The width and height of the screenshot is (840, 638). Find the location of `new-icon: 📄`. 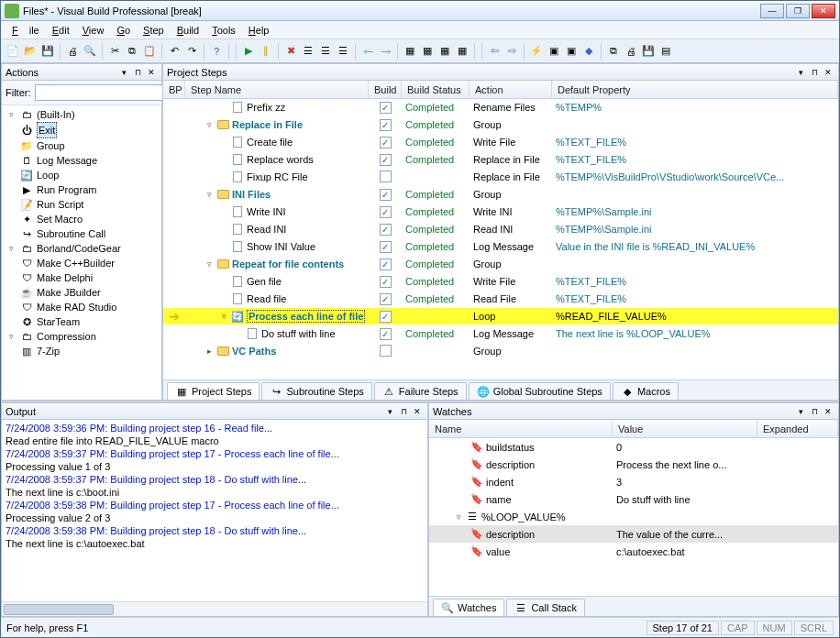

new-icon: 📄 is located at coordinates (13, 51).